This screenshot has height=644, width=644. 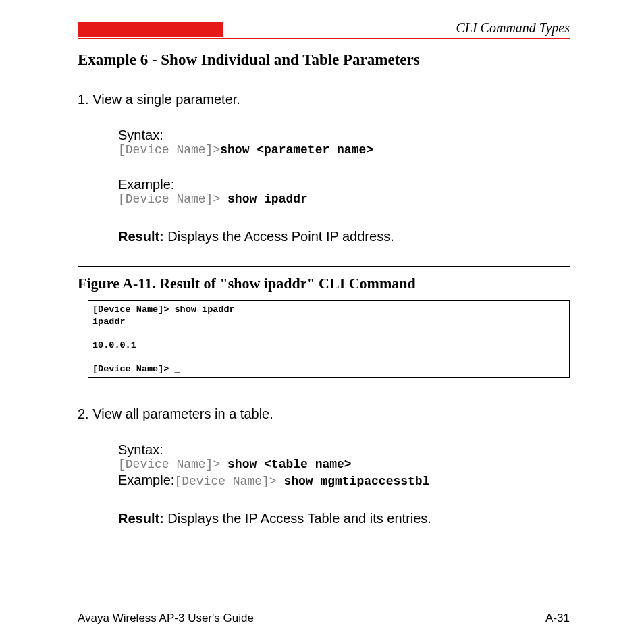 What do you see at coordinates (141, 518) in the screenshot?
I see `result-label-2: Result:` at bounding box center [141, 518].